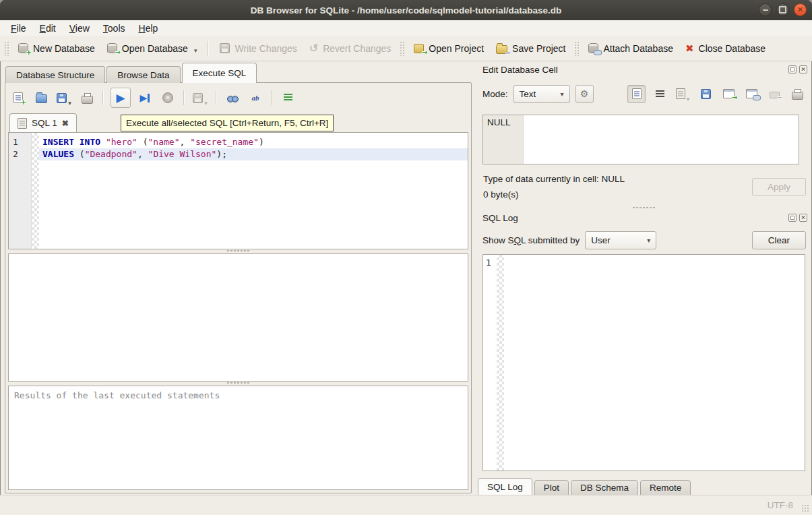  I want to click on print-cell-button, so click(797, 94).